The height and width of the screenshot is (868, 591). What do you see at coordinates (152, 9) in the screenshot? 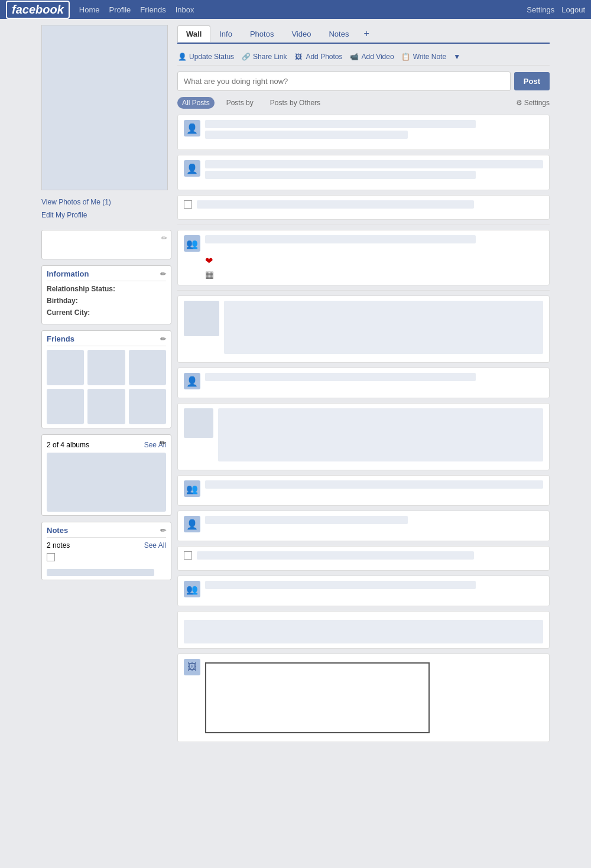
I see `nav-friends: Friends` at bounding box center [152, 9].